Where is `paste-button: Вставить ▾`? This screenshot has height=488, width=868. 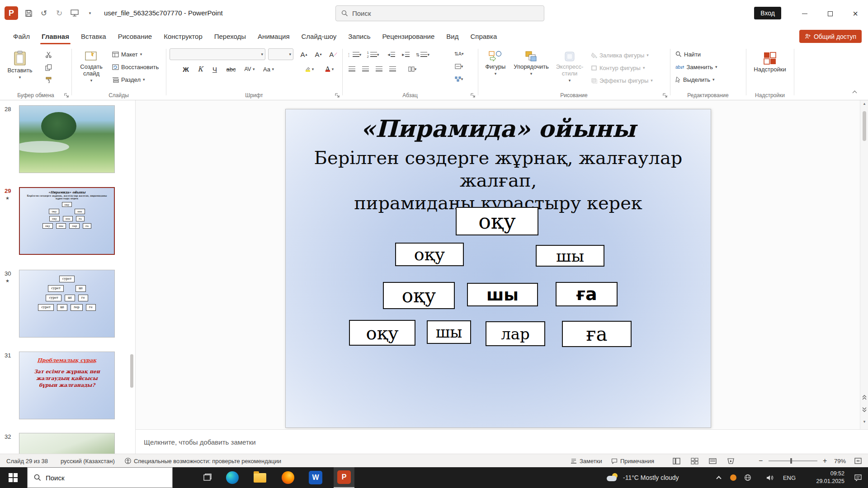 paste-button: Вставить ▾ is located at coordinates (20, 63).